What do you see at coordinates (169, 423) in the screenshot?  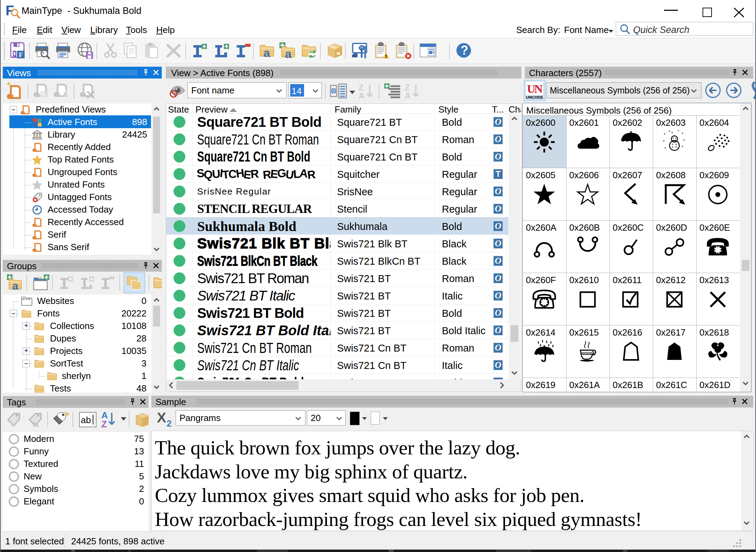 I see `svg-text: 2` at bounding box center [169, 423].